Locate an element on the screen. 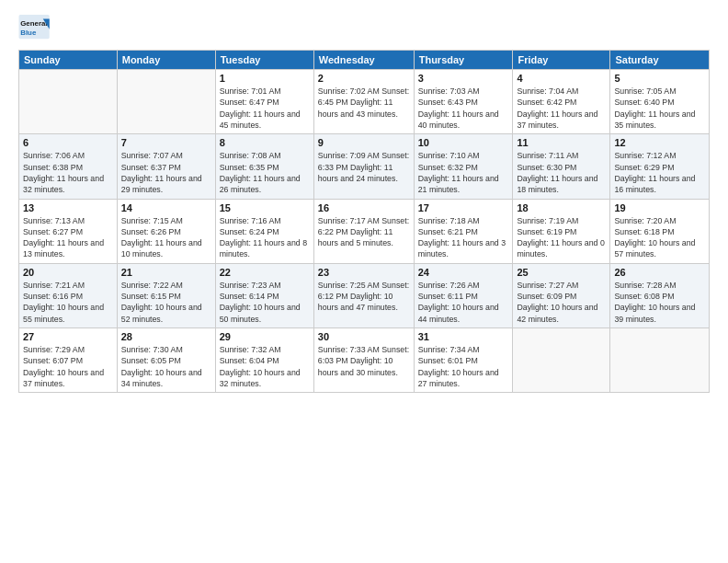  day-number: 16 is located at coordinates (364, 208).